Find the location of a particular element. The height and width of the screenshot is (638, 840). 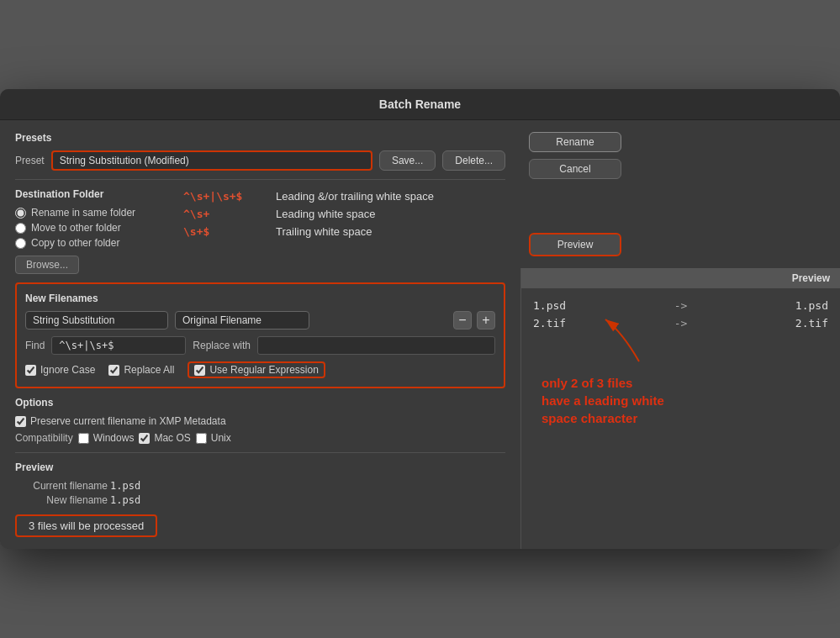

options-section: Options Preserve current filename in XMP… is located at coordinates (261, 420).